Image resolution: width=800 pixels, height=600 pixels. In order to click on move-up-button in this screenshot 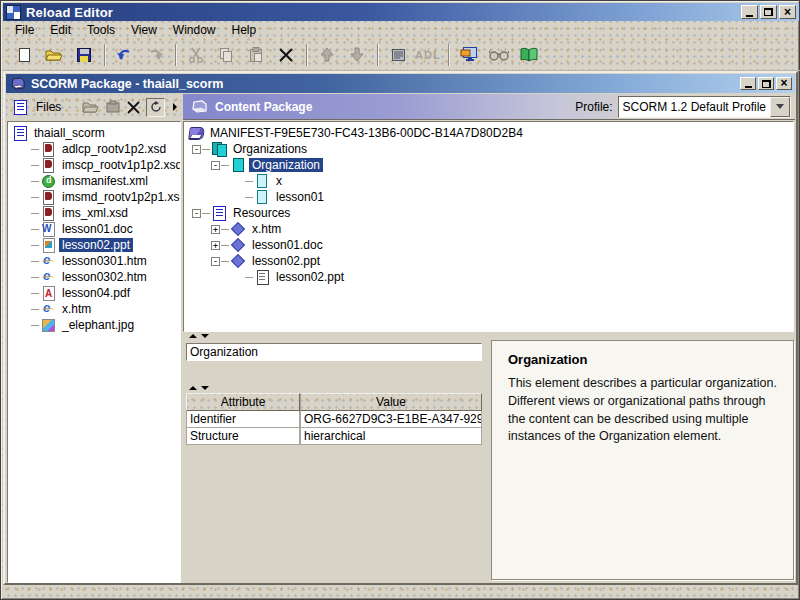, I will do `click(327, 55)`.